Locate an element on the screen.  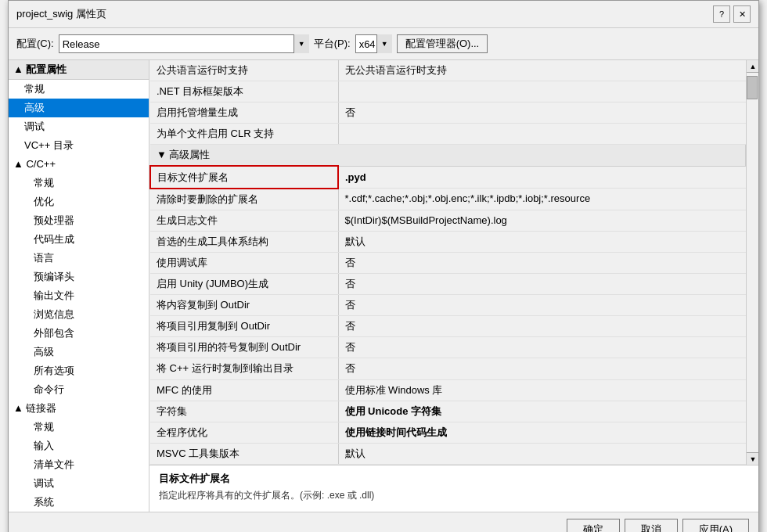
prop-row-15: MFC 的使用使用标准 Windows 库 is located at coordinates (448, 390).